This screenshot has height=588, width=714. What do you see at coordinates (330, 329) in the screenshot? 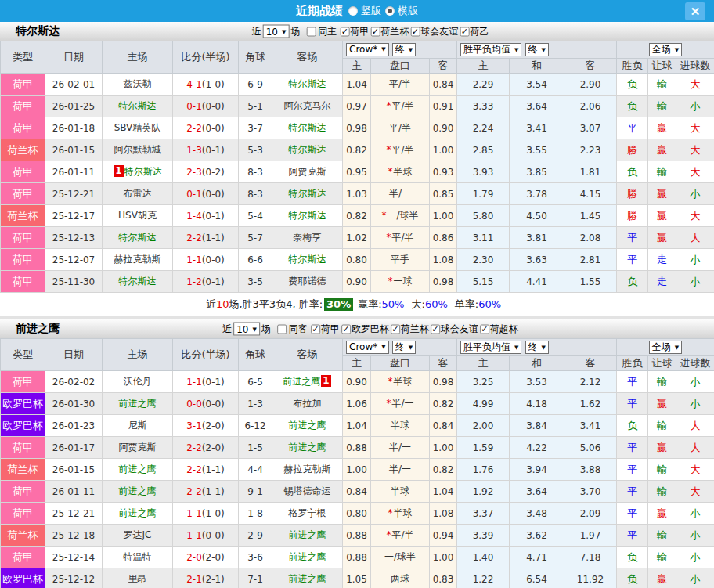
I see `league-filter-label: 荷甲` at bounding box center [330, 329].